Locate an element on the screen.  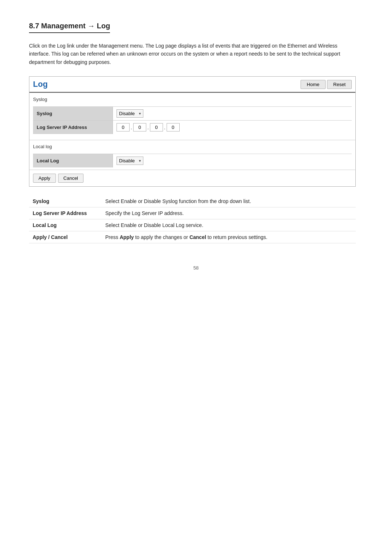
intro-paragraph: Click on the Log link under the Manageme… is located at coordinates (192, 54).